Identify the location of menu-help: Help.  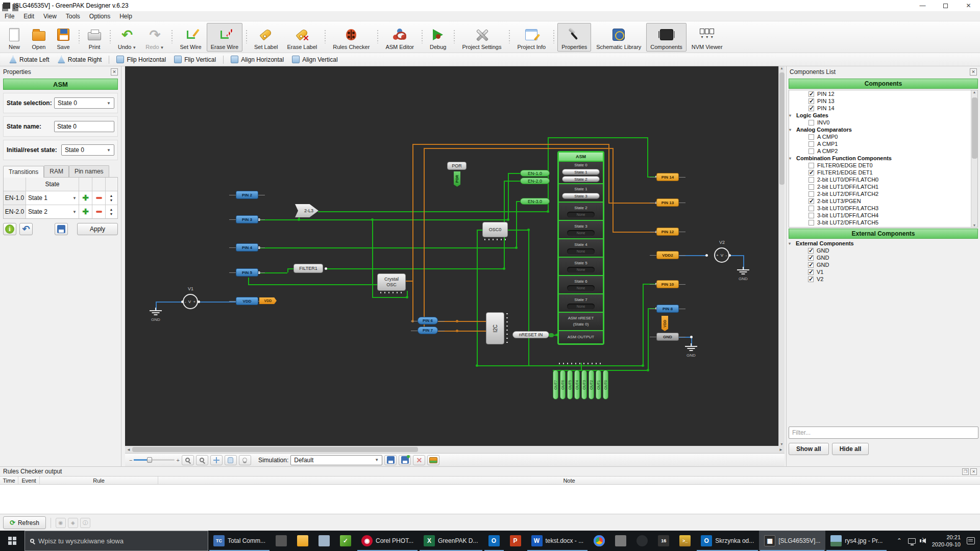
(126, 16).